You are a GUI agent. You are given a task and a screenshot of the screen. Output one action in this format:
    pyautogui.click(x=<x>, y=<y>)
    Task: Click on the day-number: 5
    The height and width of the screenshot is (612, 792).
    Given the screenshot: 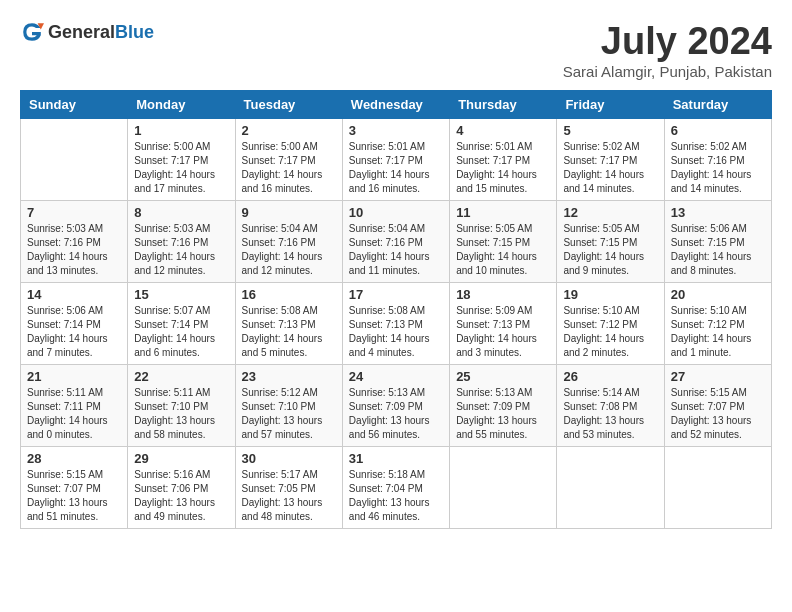 What is the action you would take?
    pyautogui.click(x=610, y=130)
    